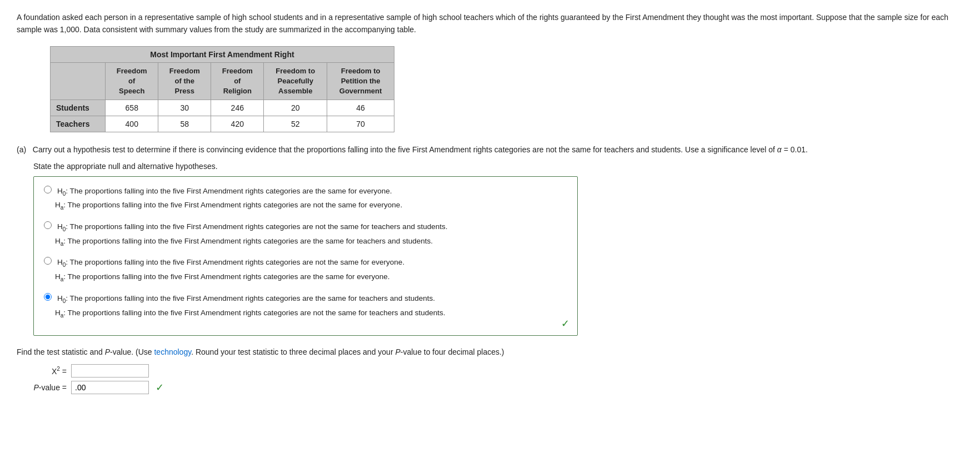 The height and width of the screenshot is (452, 980). I want to click on col-header-press: Freedomof thePress, so click(184, 81).